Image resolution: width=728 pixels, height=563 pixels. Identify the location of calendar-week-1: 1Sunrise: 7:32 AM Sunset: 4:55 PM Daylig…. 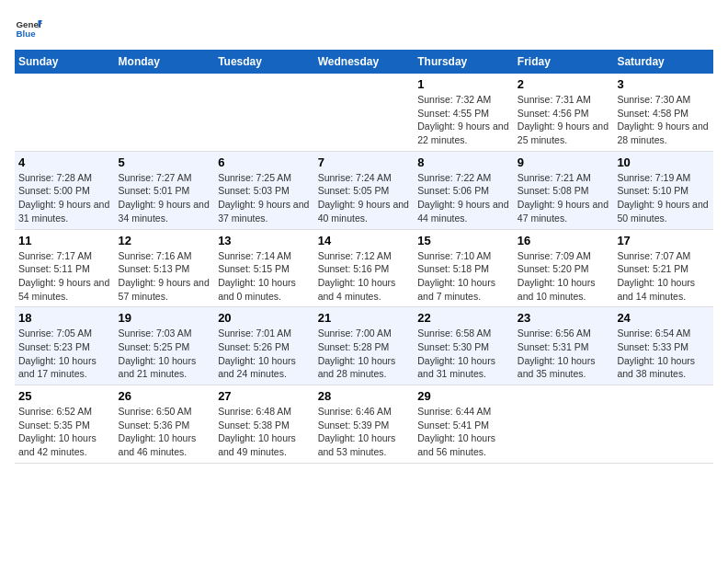
(364, 112).